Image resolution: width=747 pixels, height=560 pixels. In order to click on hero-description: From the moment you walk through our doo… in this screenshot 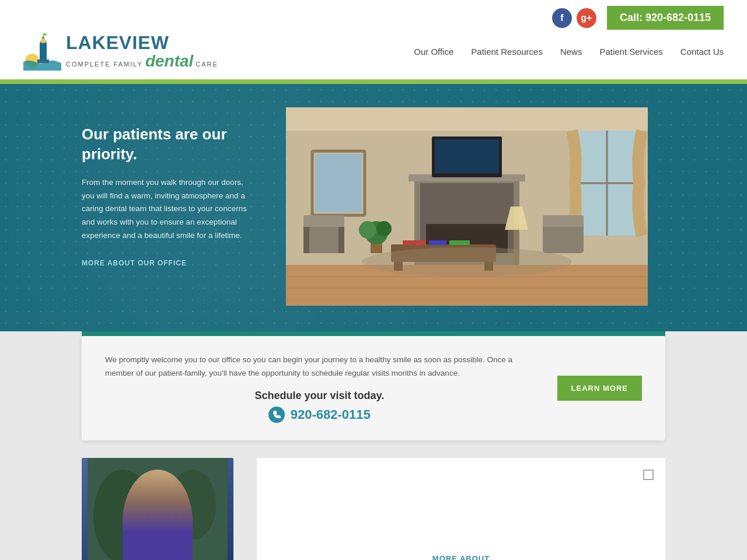, I will do `click(166, 210)`.